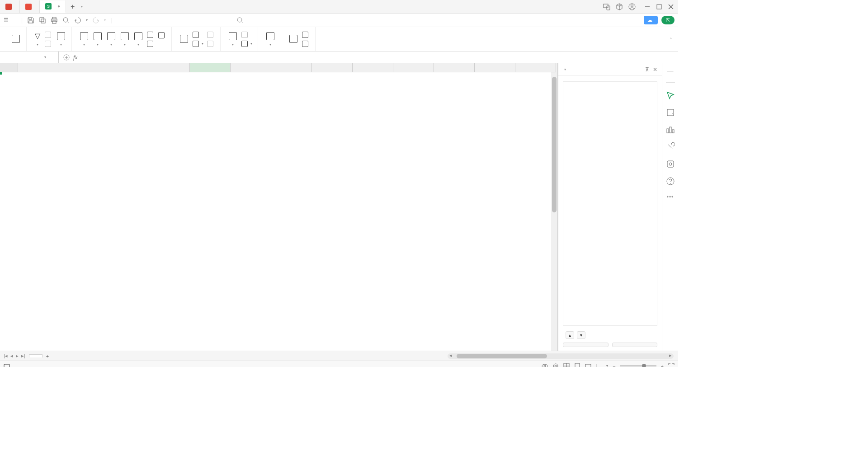 The image size is (868, 470). What do you see at coordinates (247, 35) in the screenshot?
I see `editlinks-button` at bounding box center [247, 35].